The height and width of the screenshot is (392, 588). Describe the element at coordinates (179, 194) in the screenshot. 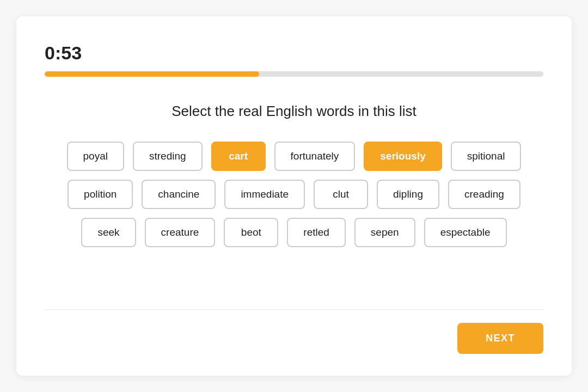

I see `word-btn-chancine: chancine` at that location.